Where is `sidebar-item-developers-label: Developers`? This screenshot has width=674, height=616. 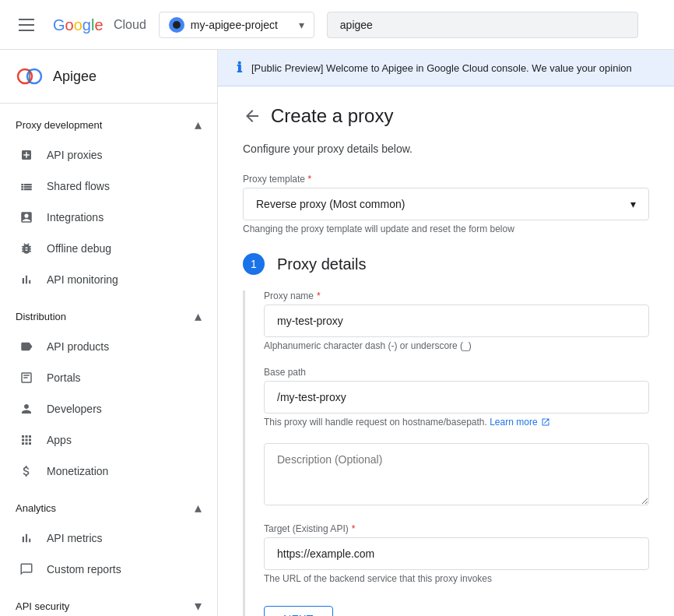 sidebar-item-developers-label: Developers is located at coordinates (75, 409).